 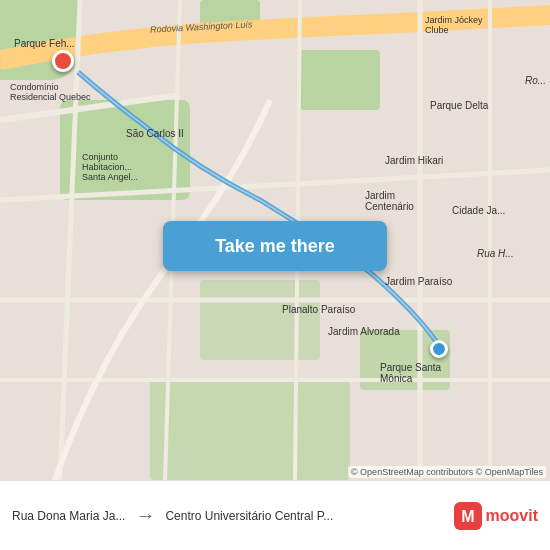 I want to click on start-marker, so click(x=63, y=61).